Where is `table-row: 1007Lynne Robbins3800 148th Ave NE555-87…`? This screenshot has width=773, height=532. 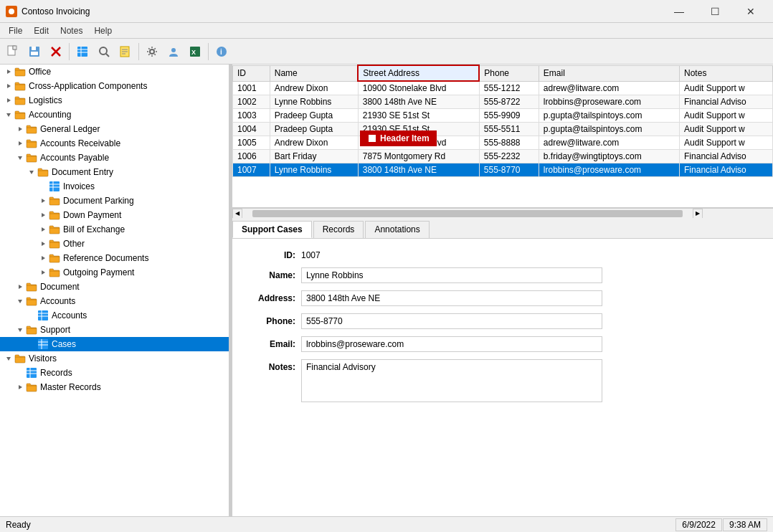 table-row: 1007Lynne Robbins3800 148th Ave NE555-87… is located at coordinates (503, 171).